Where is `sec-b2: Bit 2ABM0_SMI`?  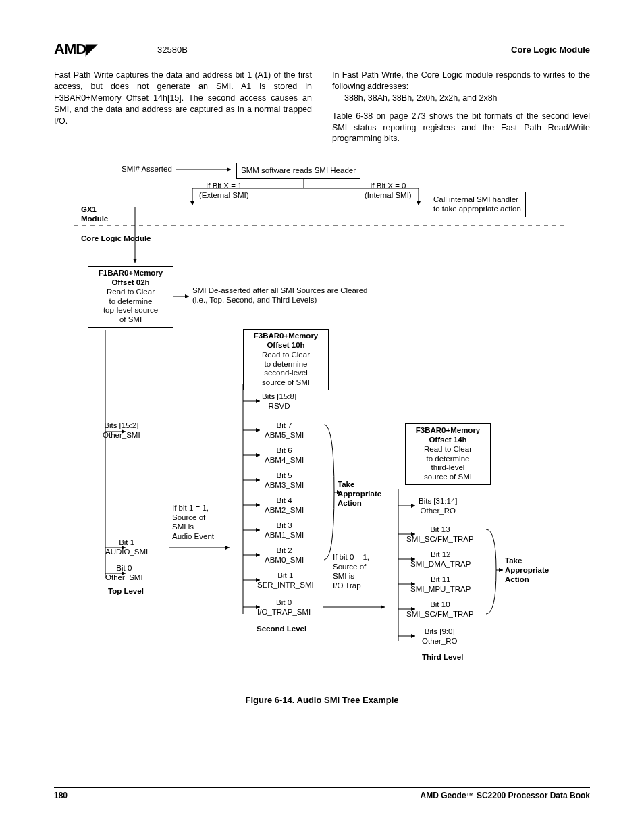 sec-b2: Bit 2ABM0_SMI is located at coordinates (284, 556).